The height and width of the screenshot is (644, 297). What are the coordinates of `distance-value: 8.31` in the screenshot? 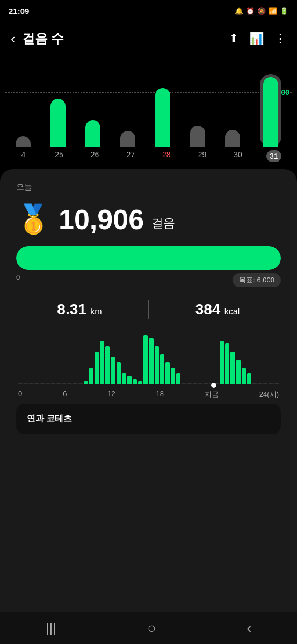 It's located at (72, 309).